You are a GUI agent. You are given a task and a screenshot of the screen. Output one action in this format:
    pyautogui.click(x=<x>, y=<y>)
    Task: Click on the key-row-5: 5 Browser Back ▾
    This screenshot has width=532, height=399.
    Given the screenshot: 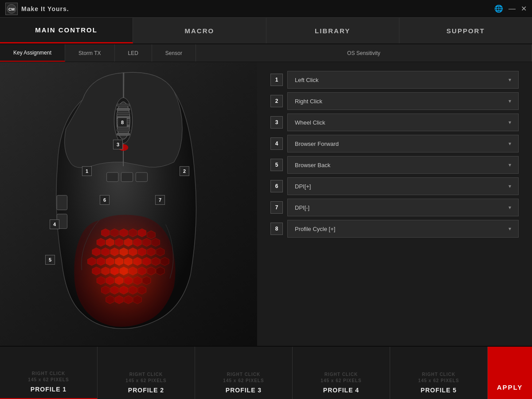 What is the action you would take?
    pyautogui.click(x=395, y=165)
    